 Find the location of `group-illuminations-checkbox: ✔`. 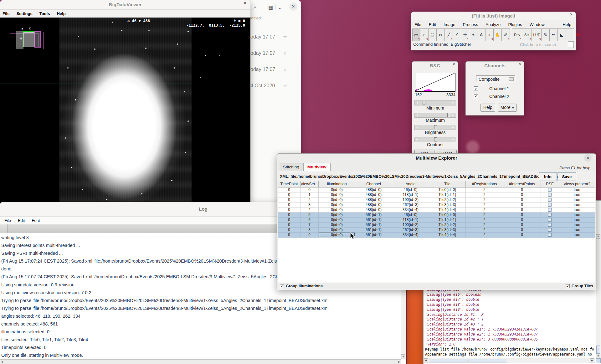

group-illuminations-checkbox: ✔ is located at coordinates (282, 286).